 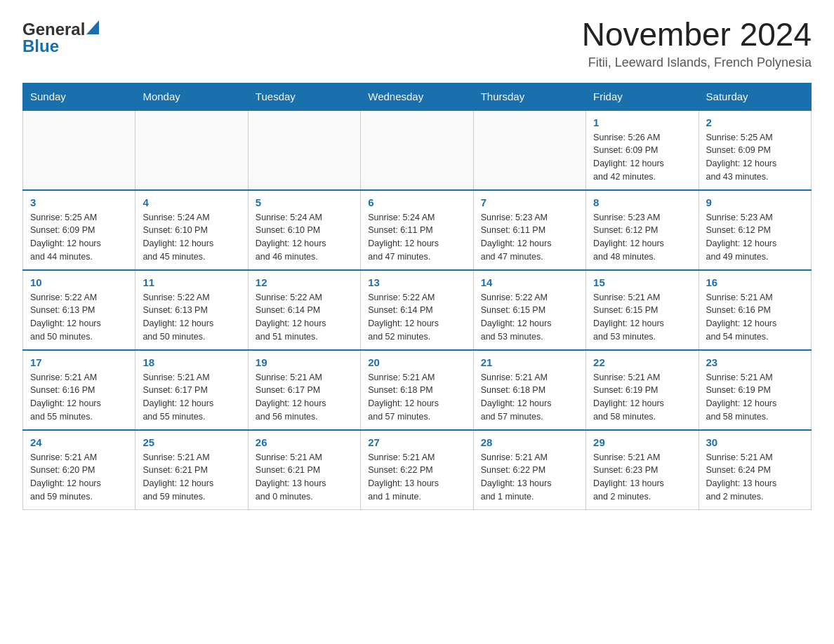 I want to click on week-row-1: 1Sunrise: 5:26 AMSunset: 6:09 PMDaylight…, so click(x=417, y=150).